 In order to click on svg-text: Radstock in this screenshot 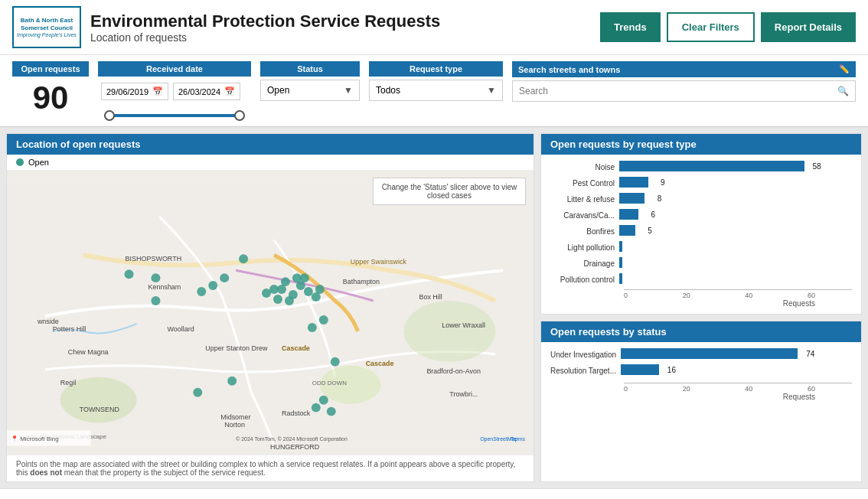, I will do `click(296, 413)`.